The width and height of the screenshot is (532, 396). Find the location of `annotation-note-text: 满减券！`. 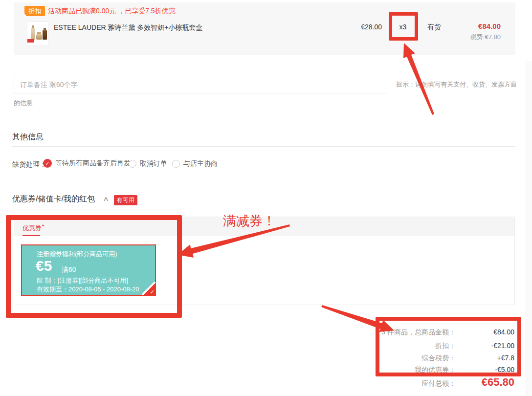

annotation-note-text: 满减券！ is located at coordinates (249, 221).